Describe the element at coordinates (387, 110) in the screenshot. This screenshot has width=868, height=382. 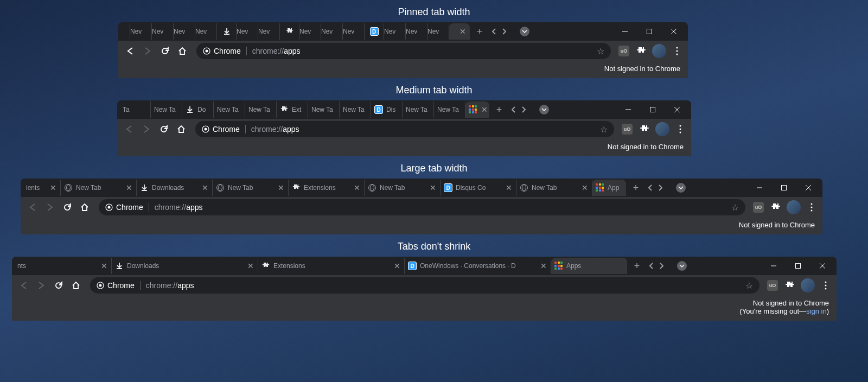
I see `tab: DDis` at that location.